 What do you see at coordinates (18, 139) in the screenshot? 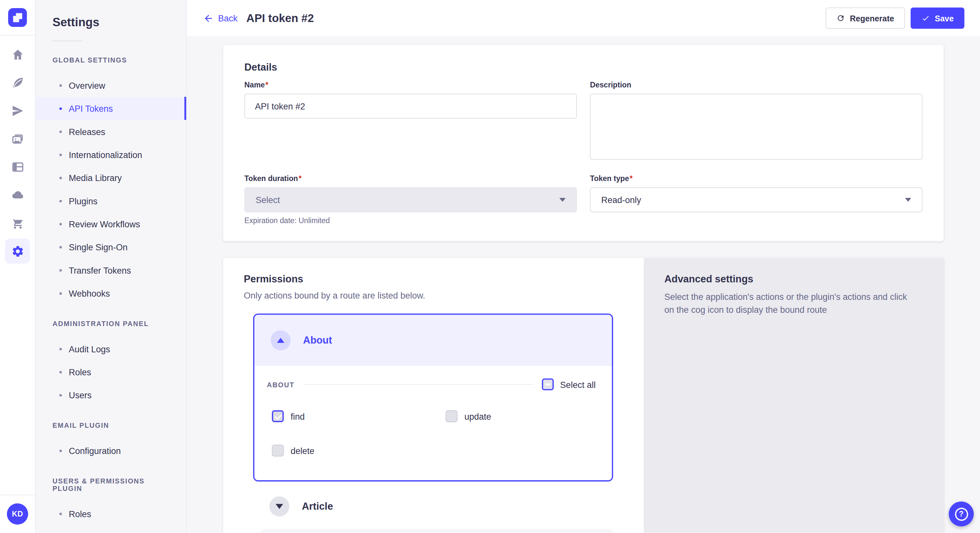
I see `media-library-pictures-icon` at bounding box center [18, 139].